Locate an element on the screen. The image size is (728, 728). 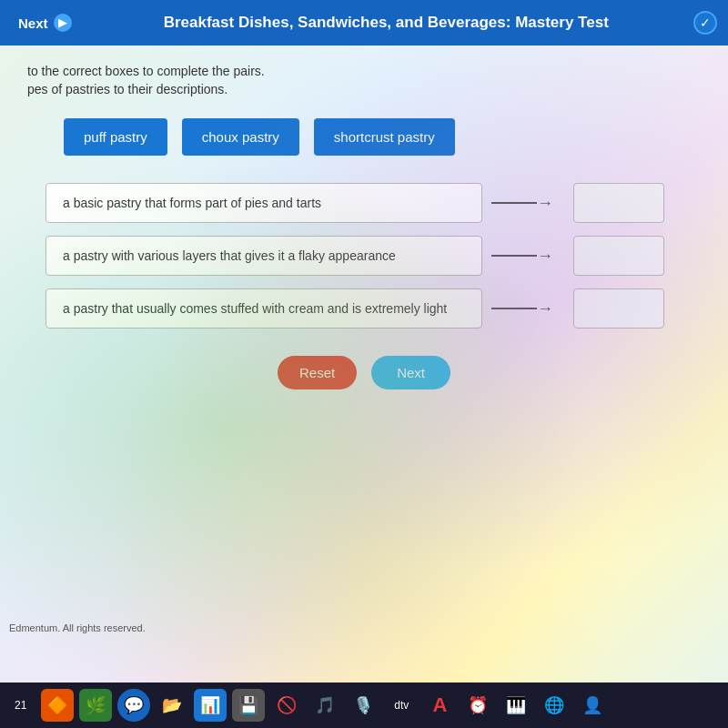
pastry-btn-shortcrust: shortcrust pastry is located at coordinates (384, 136).